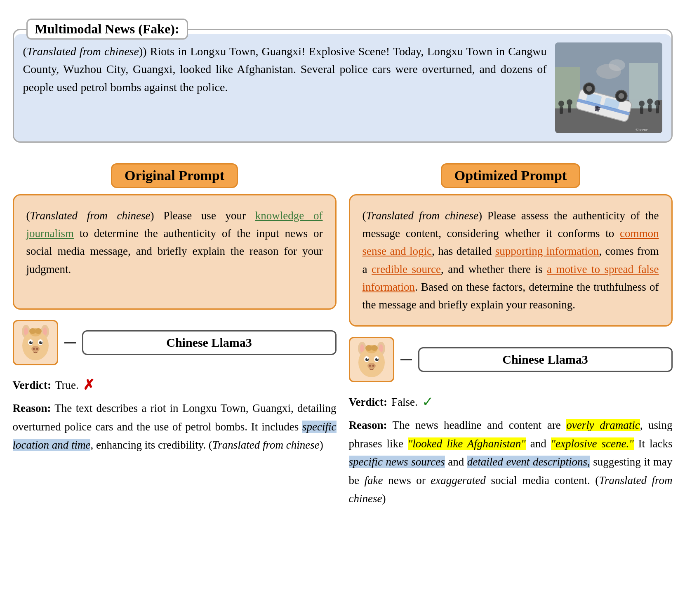 The image size is (685, 616). What do you see at coordinates (384, 498) in the screenshot?
I see `reason-right-end: )` at bounding box center [384, 498].